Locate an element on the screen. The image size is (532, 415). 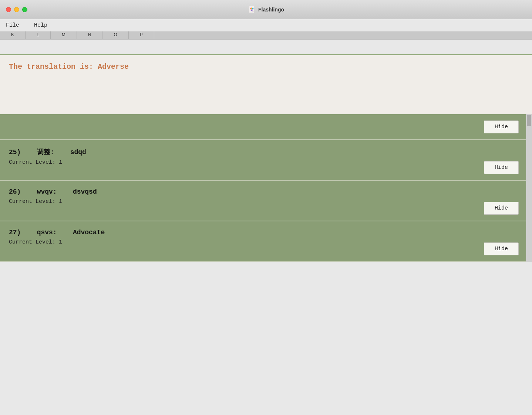
scrollbar-thumb is located at coordinates (529, 120).